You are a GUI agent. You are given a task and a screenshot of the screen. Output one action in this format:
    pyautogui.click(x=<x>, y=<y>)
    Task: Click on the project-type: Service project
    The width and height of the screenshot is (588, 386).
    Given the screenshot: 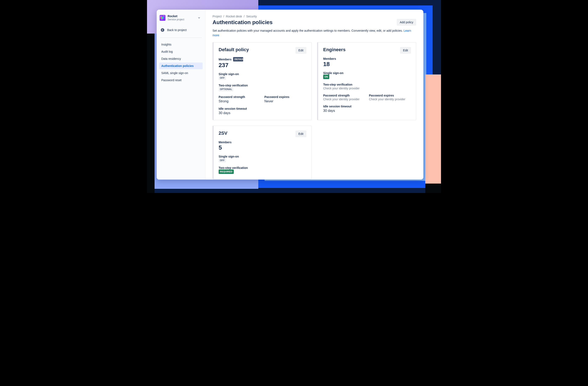 What is the action you would take?
    pyautogui.click(x=181, y=20)
    